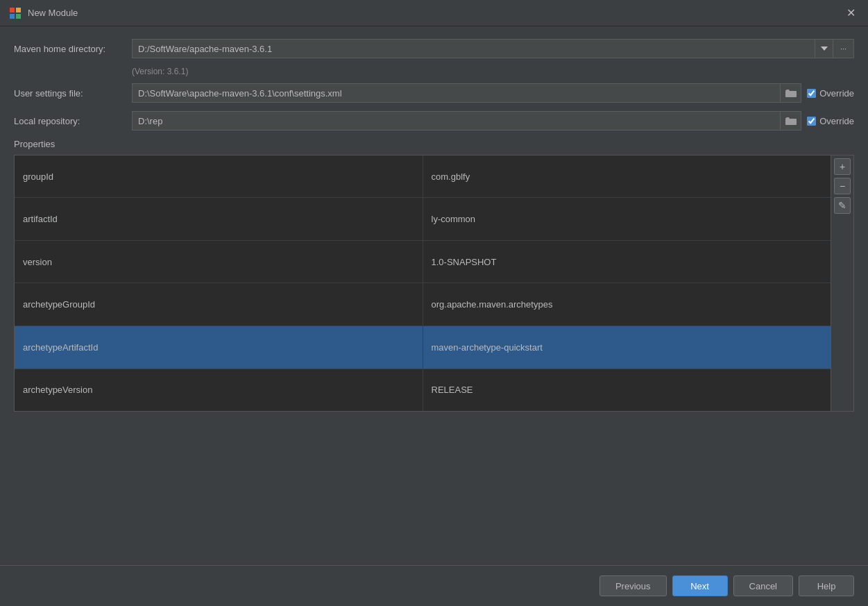 Image resolution: width=868 pixels, height=606 pixels. I want to click on table-row: archetypeGroupId org.apache.maven.archet…, so click(423, 305).